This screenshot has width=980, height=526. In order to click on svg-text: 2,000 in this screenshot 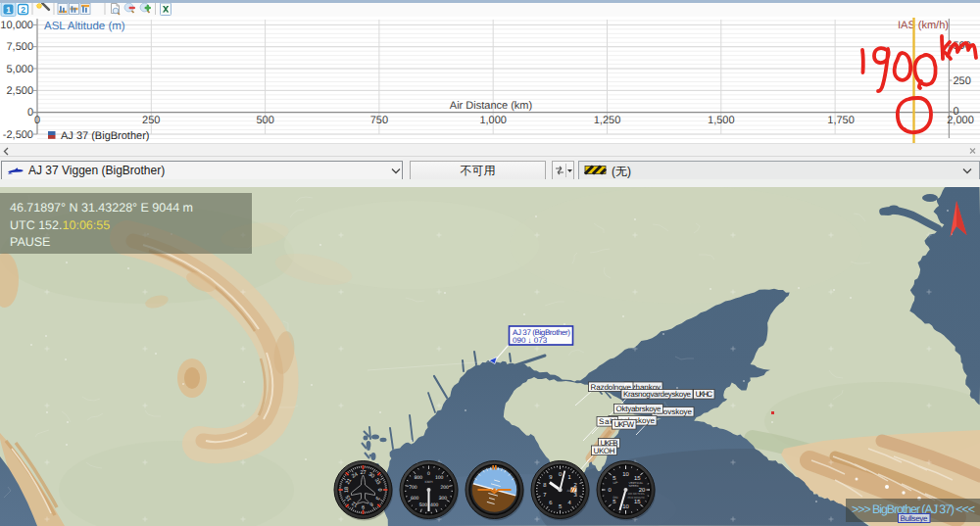, I will do `click(960, 120)`.